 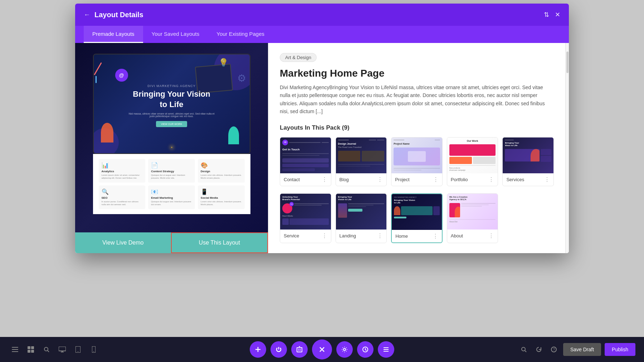 I want to click on grid-icon, so click(x=31, y=349).